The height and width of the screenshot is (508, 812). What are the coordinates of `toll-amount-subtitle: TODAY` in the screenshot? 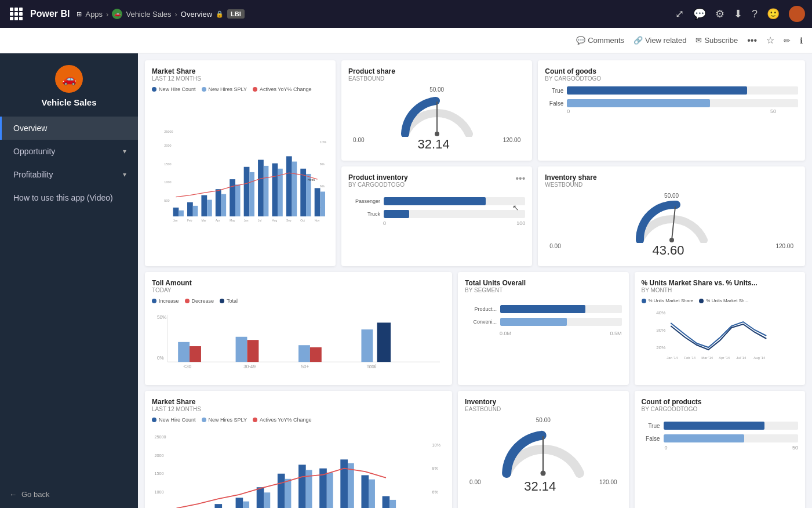 It's located at (298, 290).